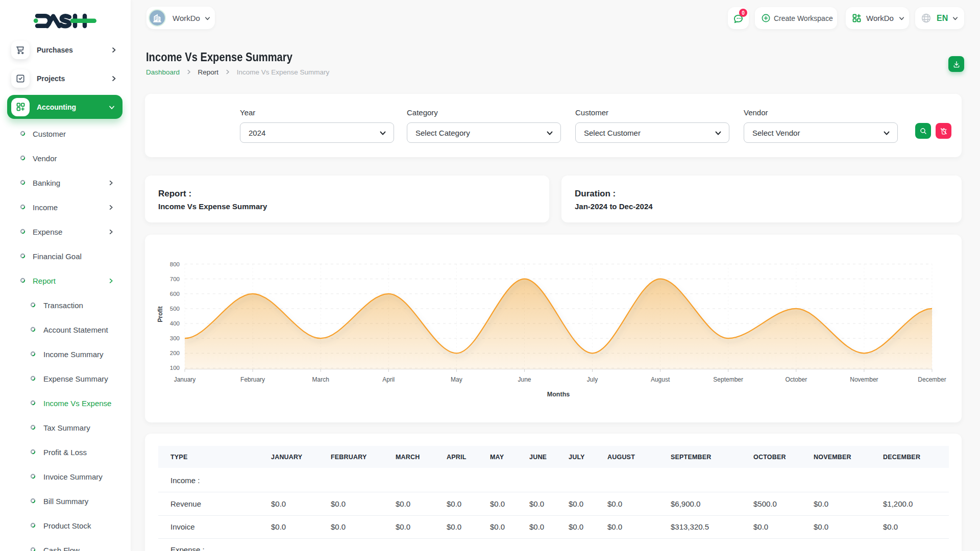  I want to click on svg-text: April, so click(388, 380).